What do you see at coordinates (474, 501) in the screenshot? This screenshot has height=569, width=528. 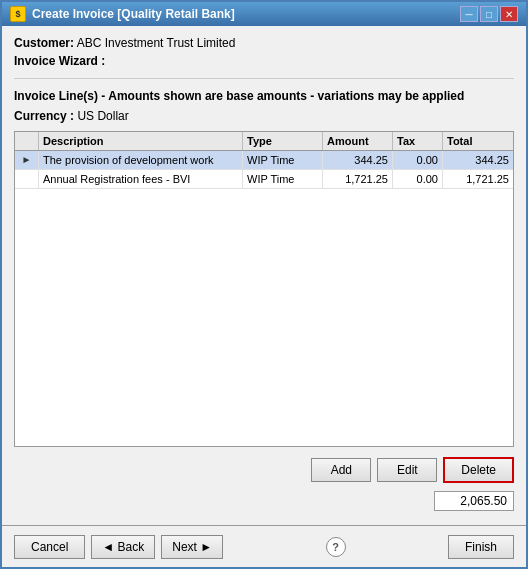 I see `total-value: 2,065.50` at bounding box center [474, 501].